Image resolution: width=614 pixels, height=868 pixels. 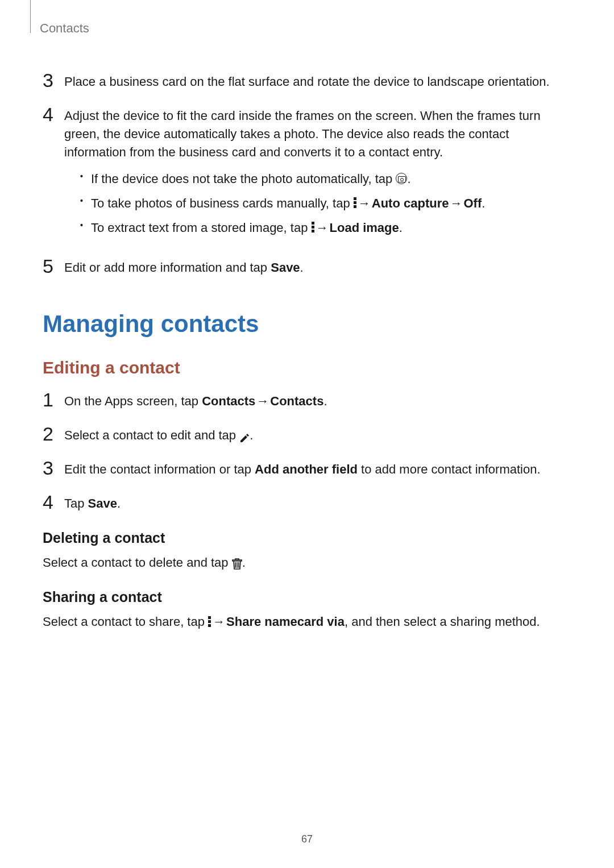 What do you see at coordinates (324, 203) in the screenshot?
I see `bullet-list: • If the device does not take the photo …` at bounding box center [324, 203].